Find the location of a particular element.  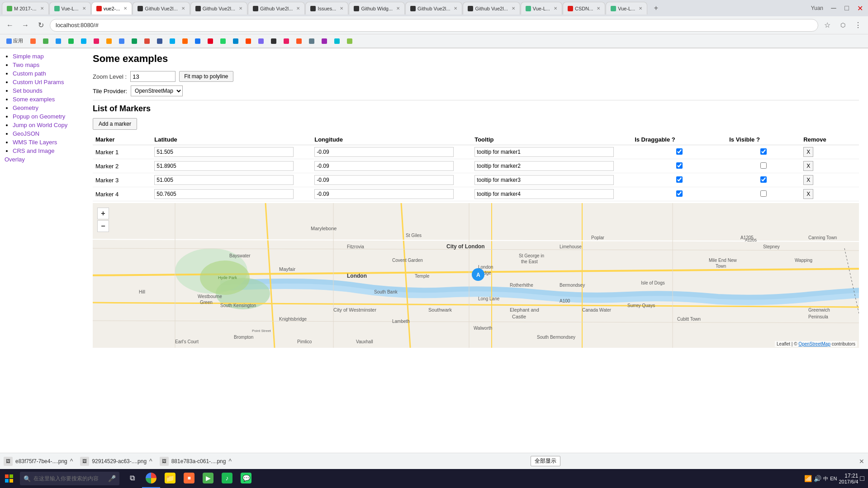

tab-close-4: ✕ is located at coordinates (241, 8).